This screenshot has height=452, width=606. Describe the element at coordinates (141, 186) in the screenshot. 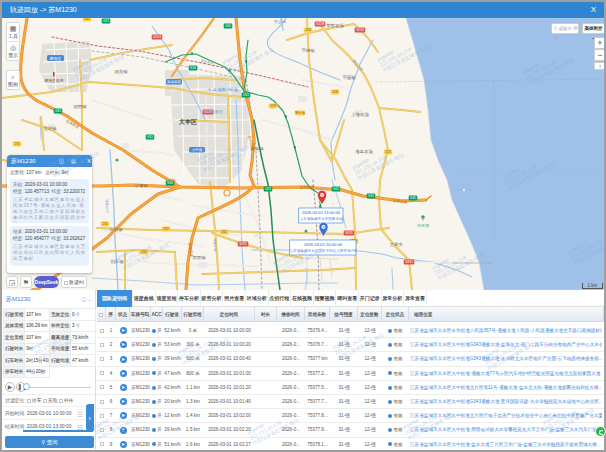

I see `svg-text: 小海镇` at that location.